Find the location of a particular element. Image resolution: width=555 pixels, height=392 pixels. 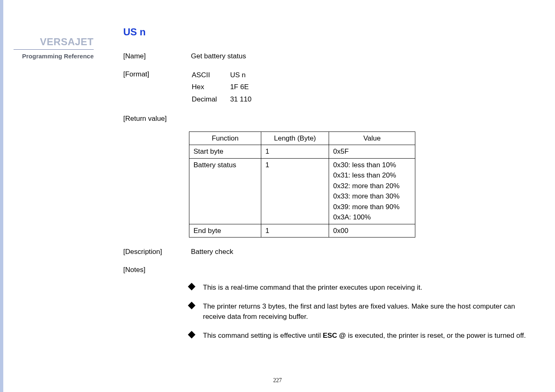

fmt-val: 31 110 is located at coordinates (247, 100).